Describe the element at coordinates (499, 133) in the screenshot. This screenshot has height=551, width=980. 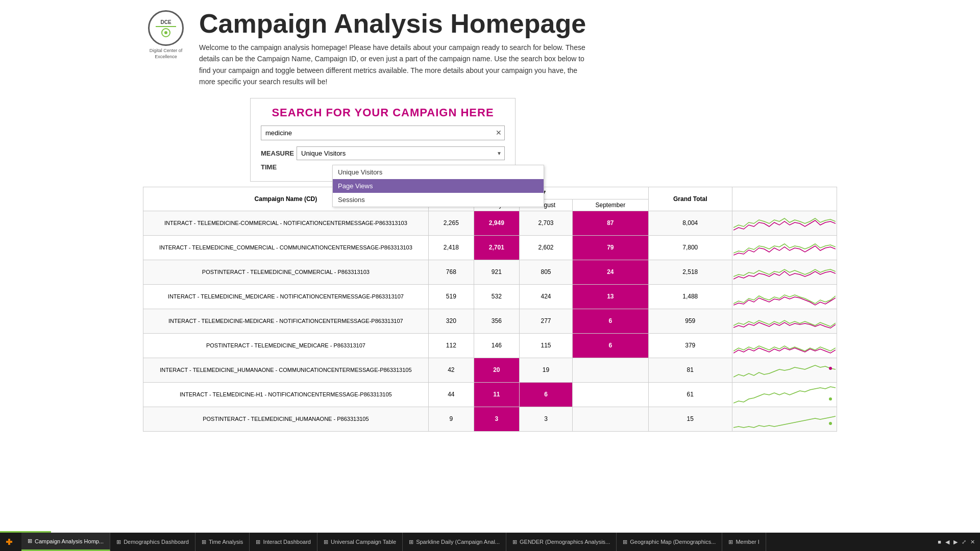
I see `clear-icon: ✕` at that location.